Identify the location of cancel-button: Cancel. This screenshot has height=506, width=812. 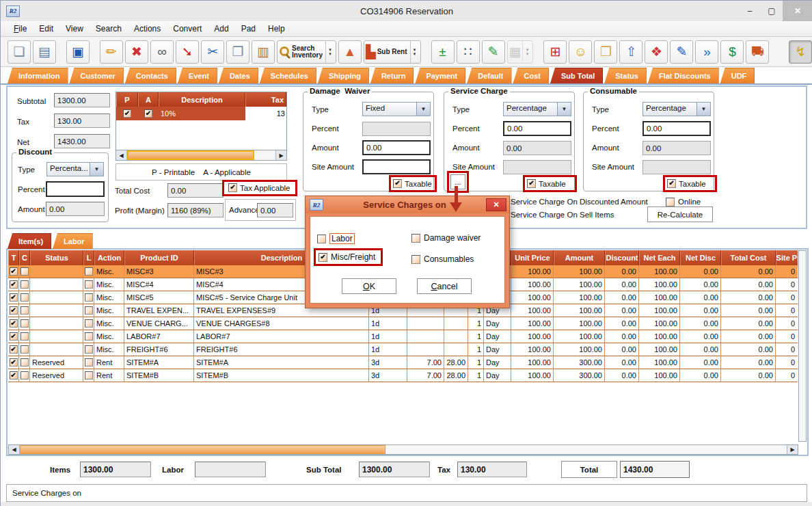
(444, 286).